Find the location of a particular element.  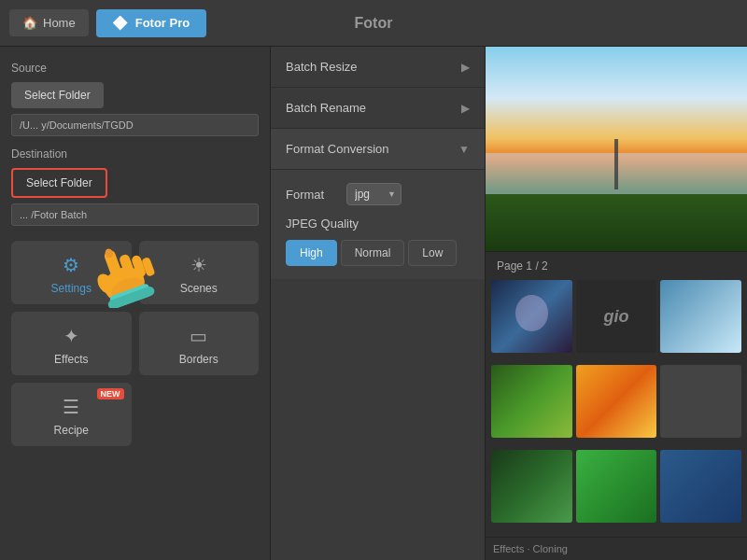

format-row: Format jpg png webp bmp is located at coordinates (377, 194).